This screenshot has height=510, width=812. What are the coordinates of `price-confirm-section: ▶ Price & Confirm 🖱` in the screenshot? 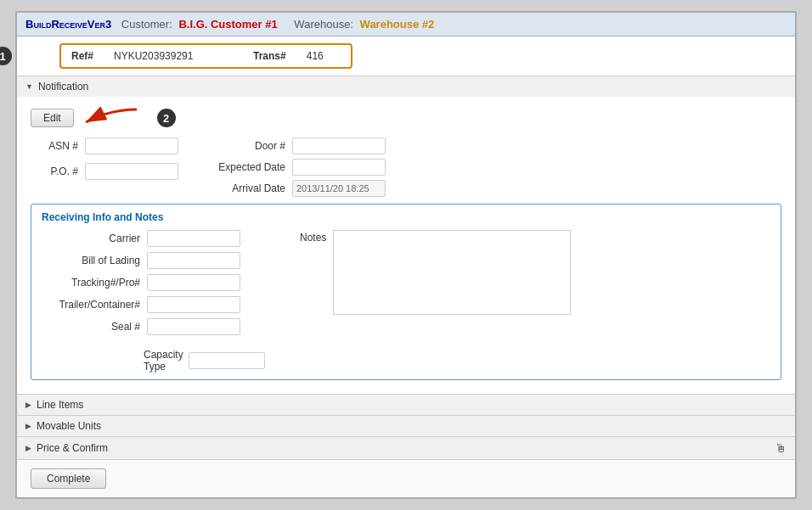 It's located at (406, 448).